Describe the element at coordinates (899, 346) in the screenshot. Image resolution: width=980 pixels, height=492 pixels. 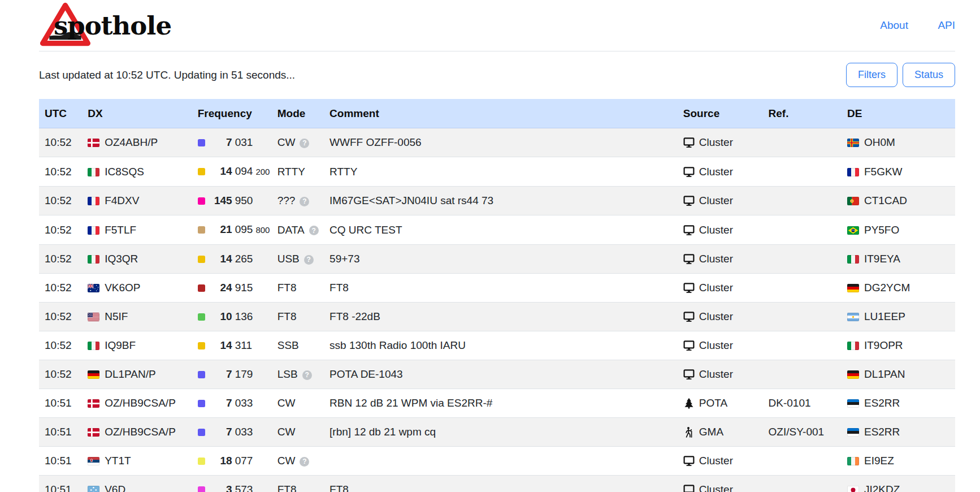
I see `spot-de: IT9OPR` at that location.